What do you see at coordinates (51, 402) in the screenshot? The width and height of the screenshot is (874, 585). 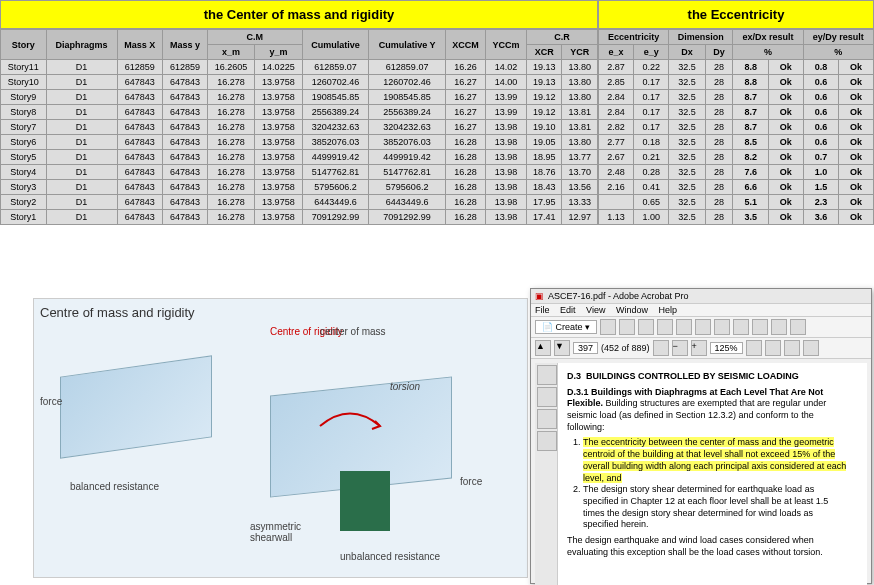 I see `force-label-1: force` at bounding box center [51, 402].